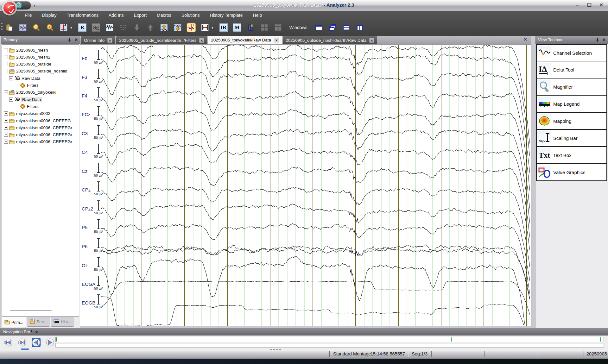 The height and width of the screenshot is (364, 608). I want to click on document-tab: 20250905_outside_noshildearth/Raw Data✕, so click(330, 40).